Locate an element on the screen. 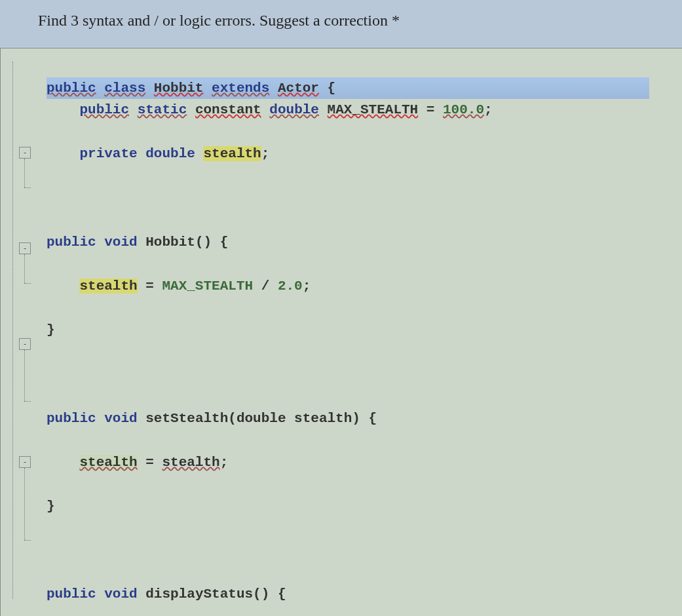  code-line-5: public void Hobbit() { is located at coordinates (364, 242).